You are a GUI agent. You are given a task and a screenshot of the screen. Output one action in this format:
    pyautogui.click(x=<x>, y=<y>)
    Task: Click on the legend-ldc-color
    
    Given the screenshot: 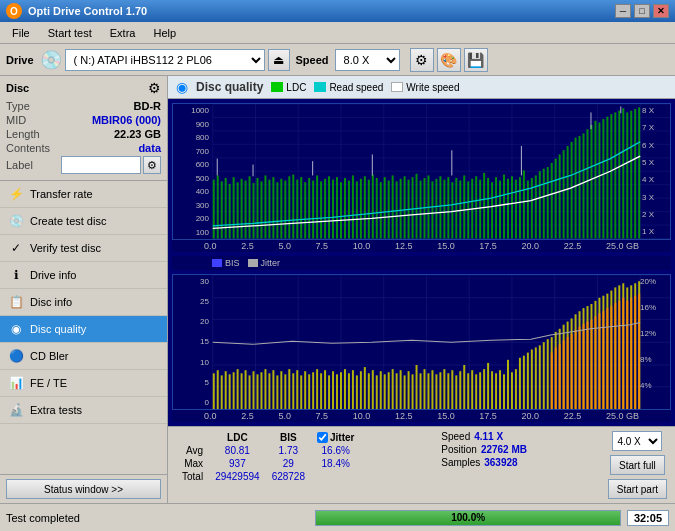 What is the action you would take?
    pyautogui.click(x=277, y=87)
    